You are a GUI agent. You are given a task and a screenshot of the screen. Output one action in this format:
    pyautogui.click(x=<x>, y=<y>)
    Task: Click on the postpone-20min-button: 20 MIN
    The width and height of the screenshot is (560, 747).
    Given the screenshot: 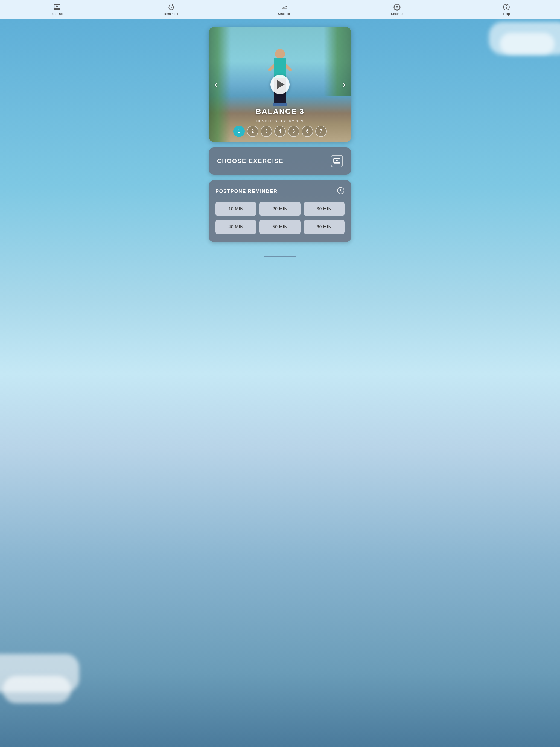 What is the action you would take?
    pyautogui.click(x=280, y=209)
    